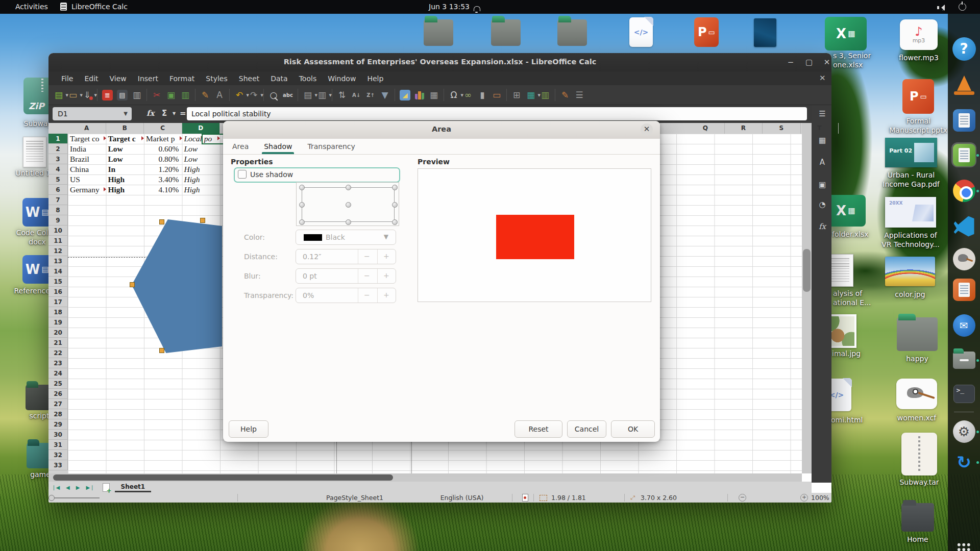  I want to click on name-box: D1 ▼, so click(92, 114).